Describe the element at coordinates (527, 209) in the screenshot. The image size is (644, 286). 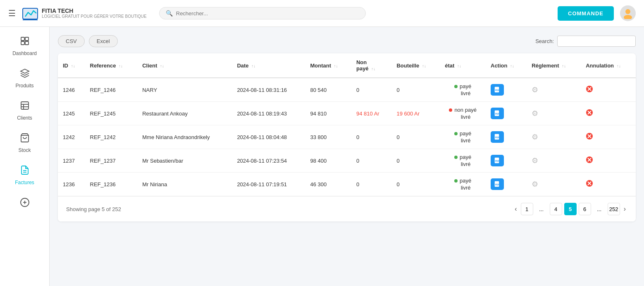
I see `page-1-button: 1` at that location.